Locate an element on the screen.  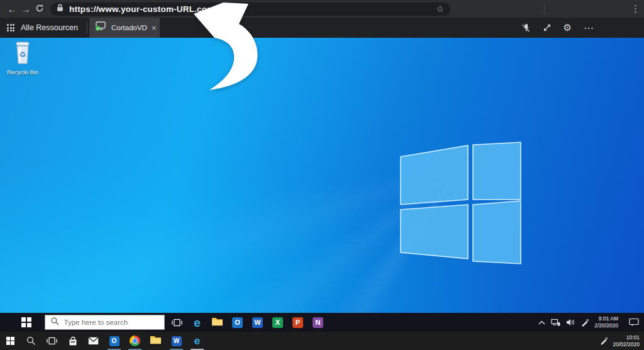
vd-edge-button: e is located at coordinates (197, 322).